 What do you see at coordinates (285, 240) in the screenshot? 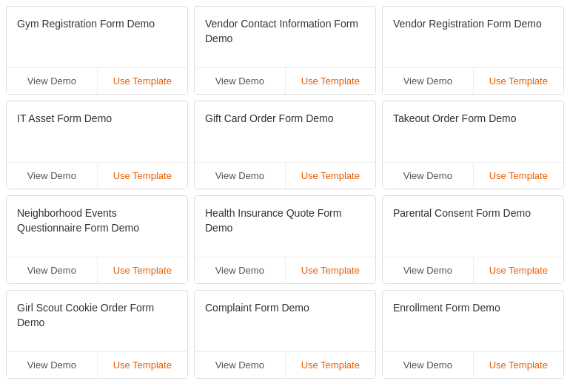
I see `card-health-insurance: Health Insurance Quote Form DemoView Dem…` at bounding box center [285, 240].